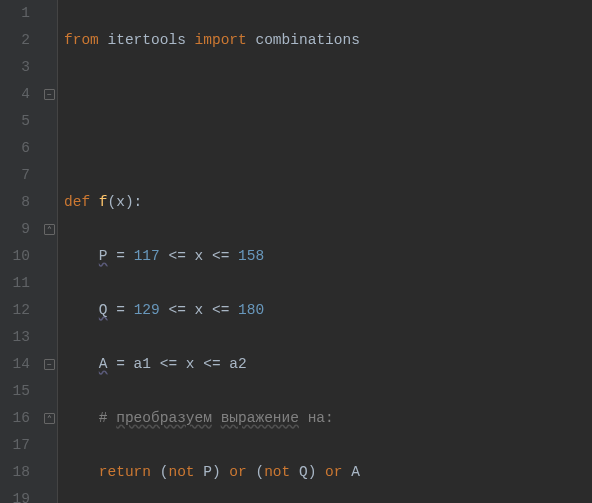 The image size is (592, 503). I want to click on line-number: 16, so click(19, 418).